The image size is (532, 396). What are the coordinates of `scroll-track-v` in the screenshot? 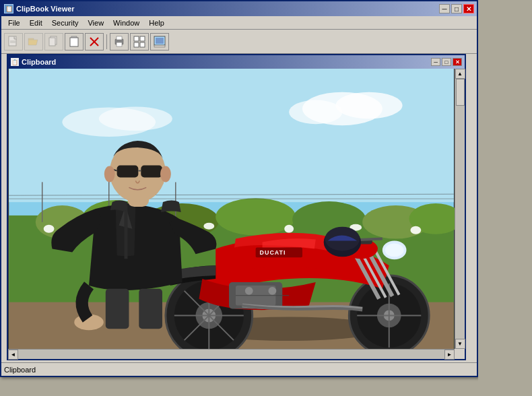 It's located at (460, 209).